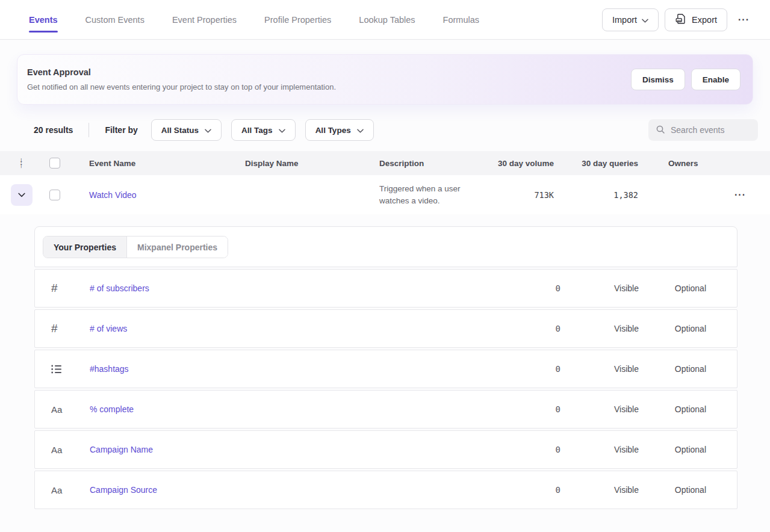  Describe the element at coordinates (741, 195) in the screenshot. I see `row-more-options-button: ···` at that location.